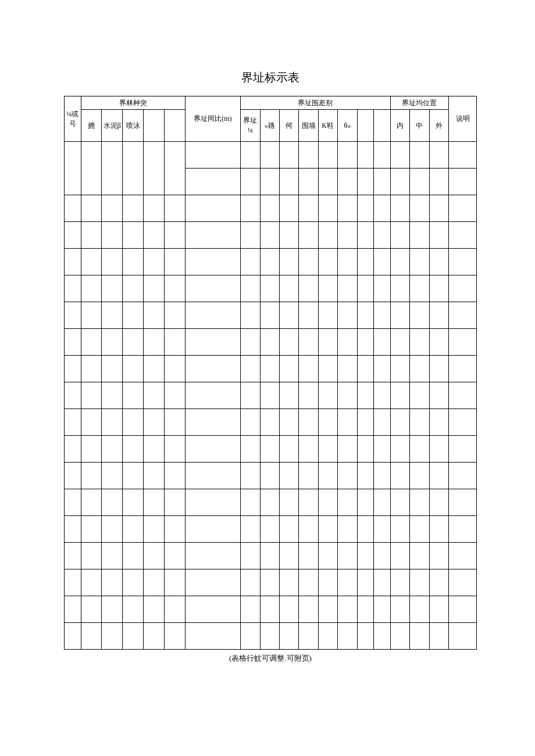  What do you see at coordinates (420, 126) in the screenshot?
I see `col-header-16: 中` at bounding box center [420, 126].